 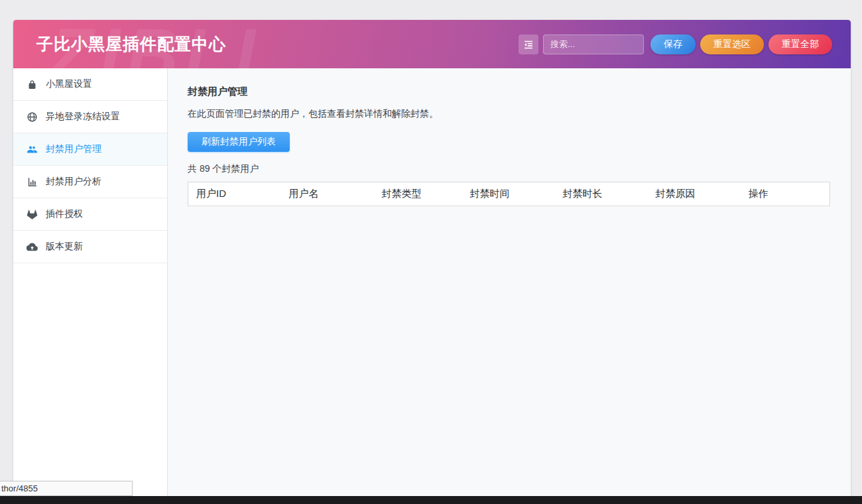 What do you see at coordinates (32, 85) in the screenshot?
I see `lock-icon` at bounding box center [32, 85].